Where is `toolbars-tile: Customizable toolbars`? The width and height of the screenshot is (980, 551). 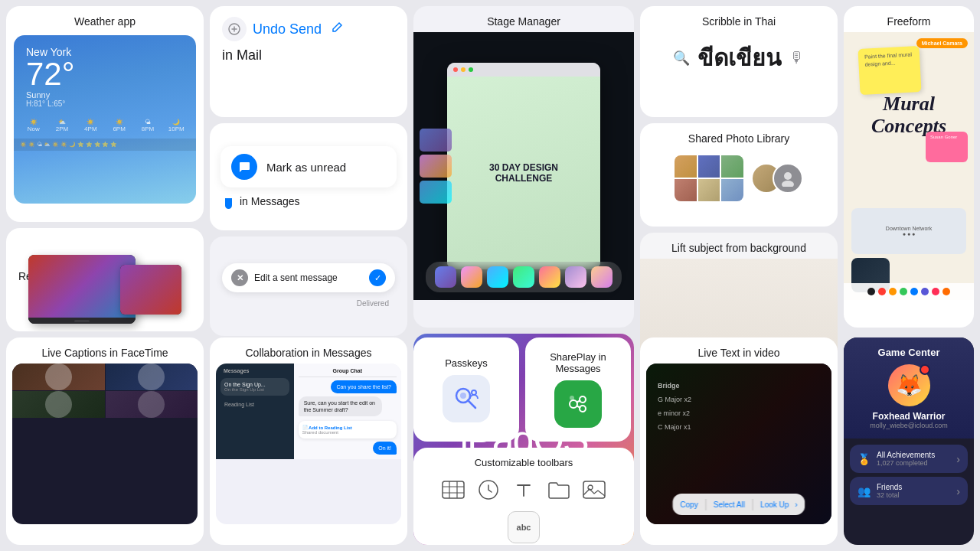
toolbars-tile: Customizable toolbars is located at coordinates (524, 496).